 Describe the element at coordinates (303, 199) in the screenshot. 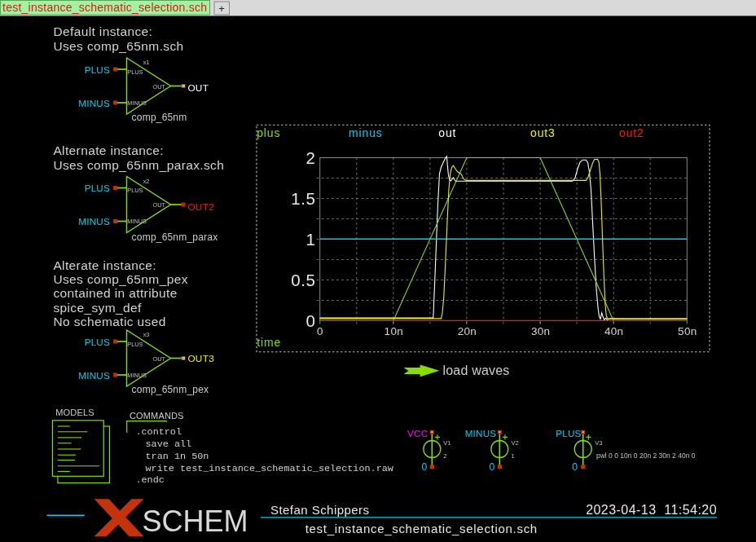

I see `svg-text: 1.5` at that location.